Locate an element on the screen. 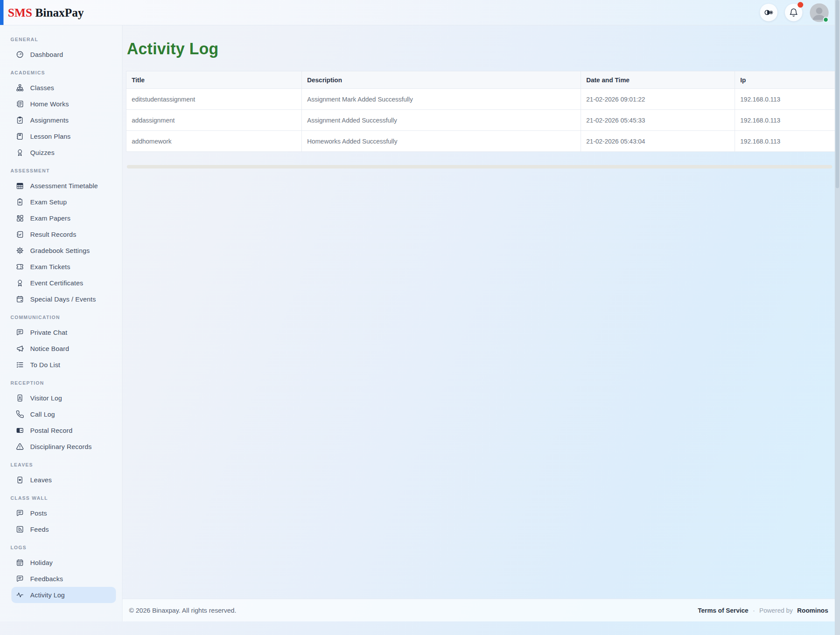 This screenshot has height=635, width=840. sidebar-section-title: COMMUNICATION is located at coordinates (61, 317).